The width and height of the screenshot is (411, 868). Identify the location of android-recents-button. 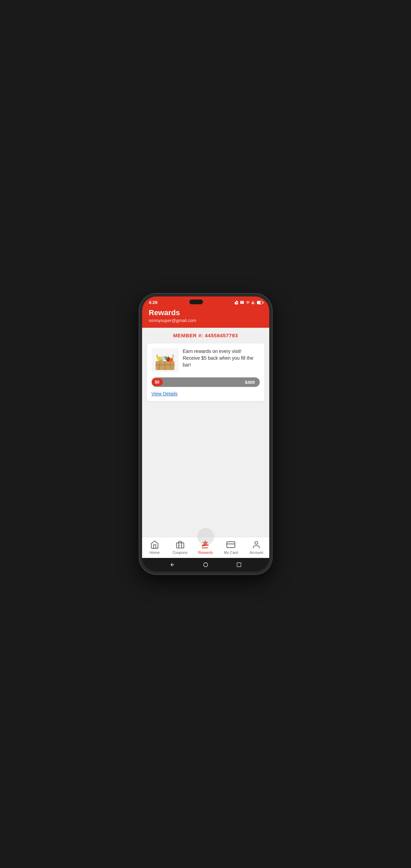
(239, 565).